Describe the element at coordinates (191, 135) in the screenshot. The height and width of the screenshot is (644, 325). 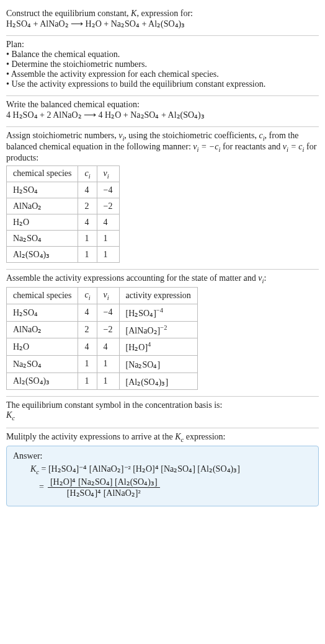
I see `stoich-text-b: , using the stoichiometric coefficients,` at that location.